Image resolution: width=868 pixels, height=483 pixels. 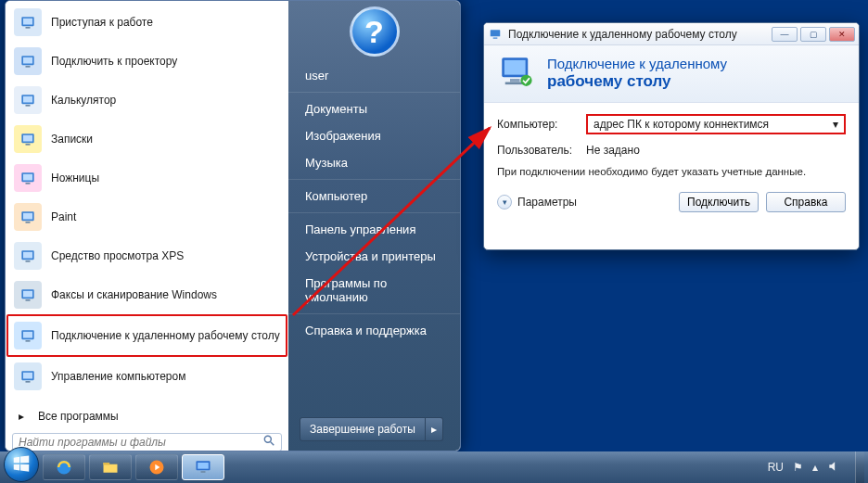 I want to click on start-orb, so click(x=21, y=464).